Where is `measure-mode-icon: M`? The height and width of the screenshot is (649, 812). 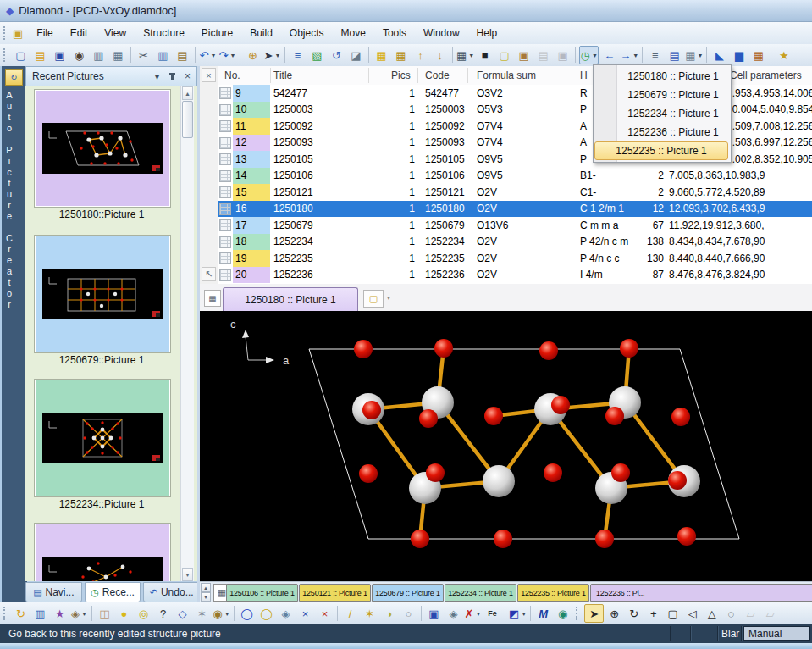
measure-mode-icon: M is located at coordinates (544, 613).